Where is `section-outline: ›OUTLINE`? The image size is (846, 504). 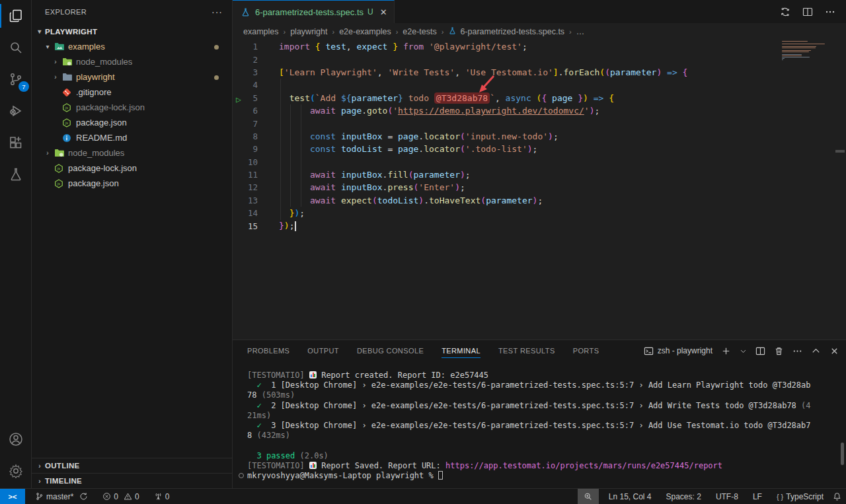 section-outline: ›OUTLINE is located at coordinates (132, 465).